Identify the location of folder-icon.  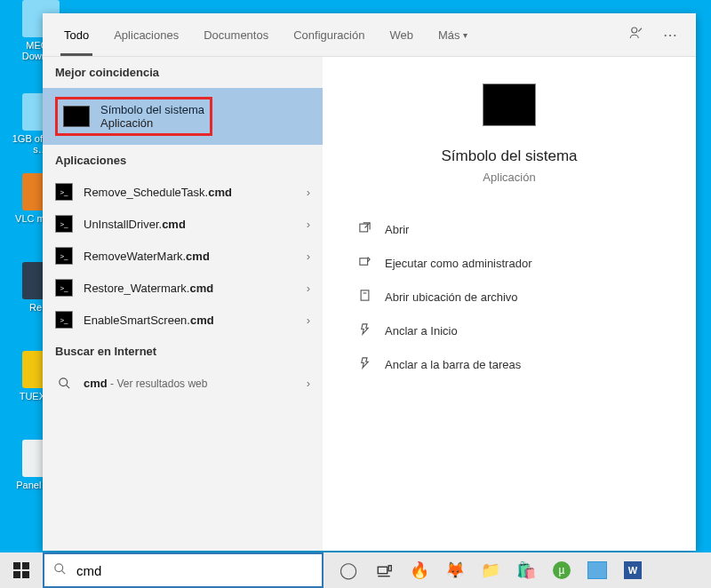
(364, 297).